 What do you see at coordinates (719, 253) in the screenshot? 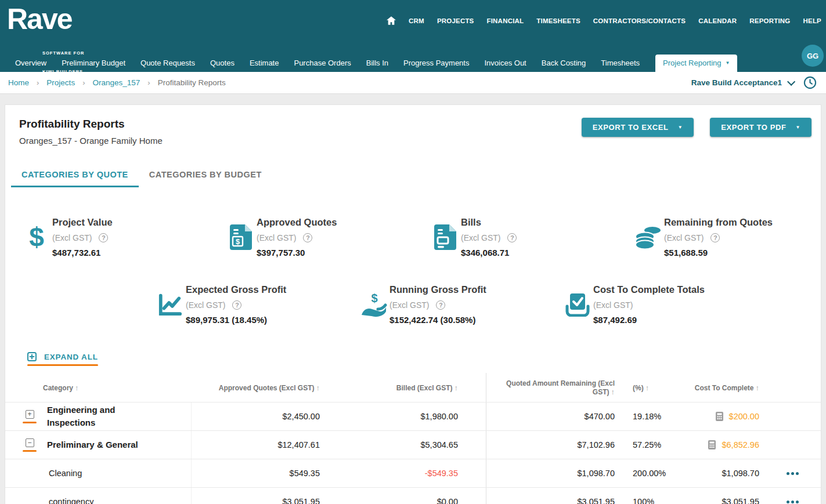
I see `kpi-value: $51,688.59` at bounding box center [719, 253].